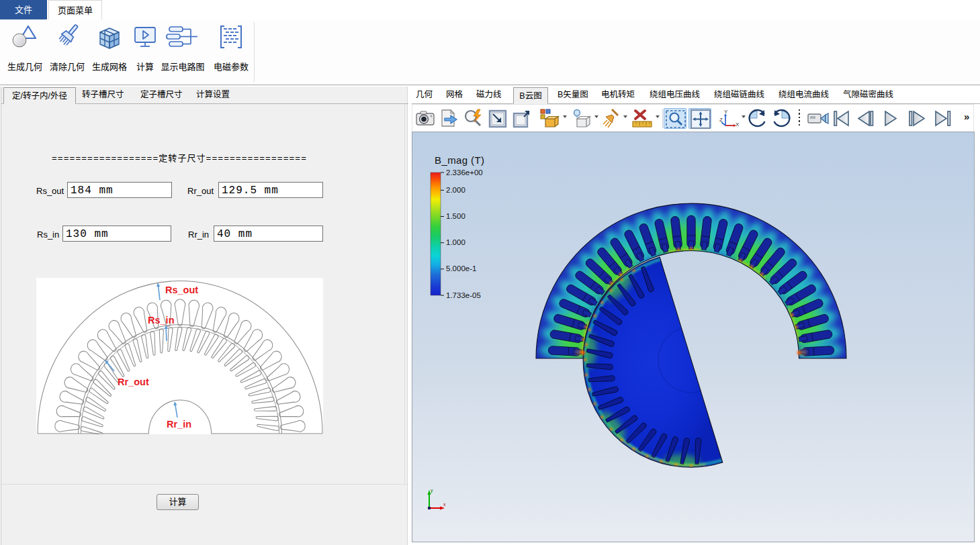 This screenshot has height=545, width=980. I want to click on svg-text: X, so click(738, 125).